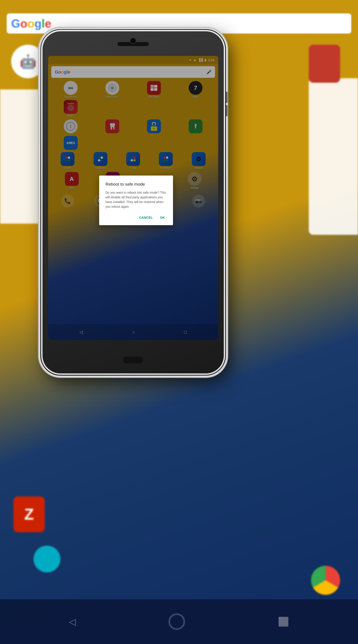 The image size is (358, 644). Describe the element at coordinates (325, 580) in the screenshot. I see `bg-chrome-icon` at that location.